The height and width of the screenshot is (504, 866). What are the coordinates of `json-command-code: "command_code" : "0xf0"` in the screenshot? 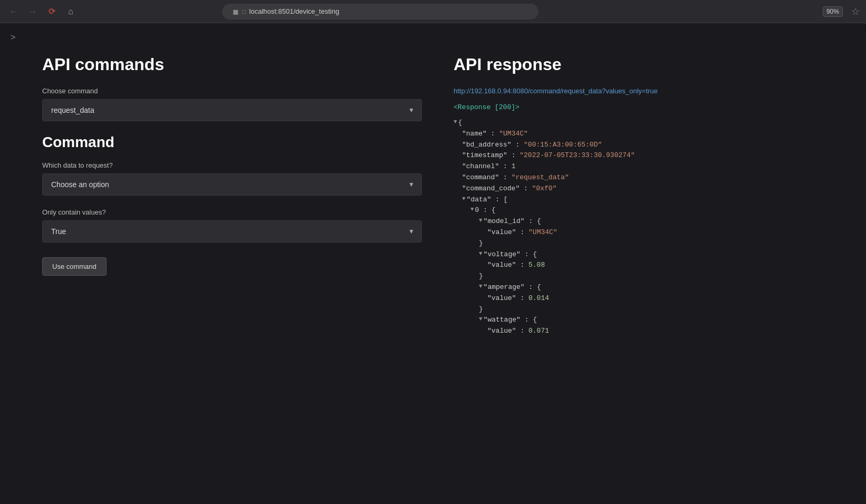 It's located at (643, 189).